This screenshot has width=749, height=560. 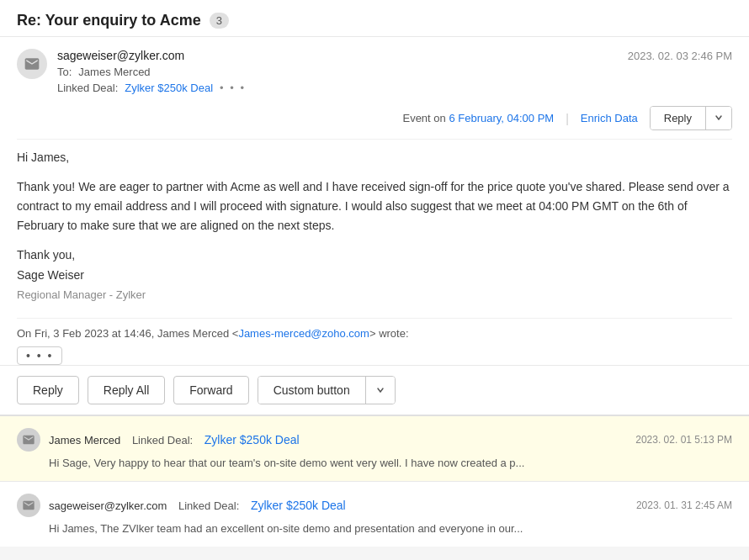 I want to click on event-label: Event on 6 February, 04:00 PM, so click(x=478, y=118).